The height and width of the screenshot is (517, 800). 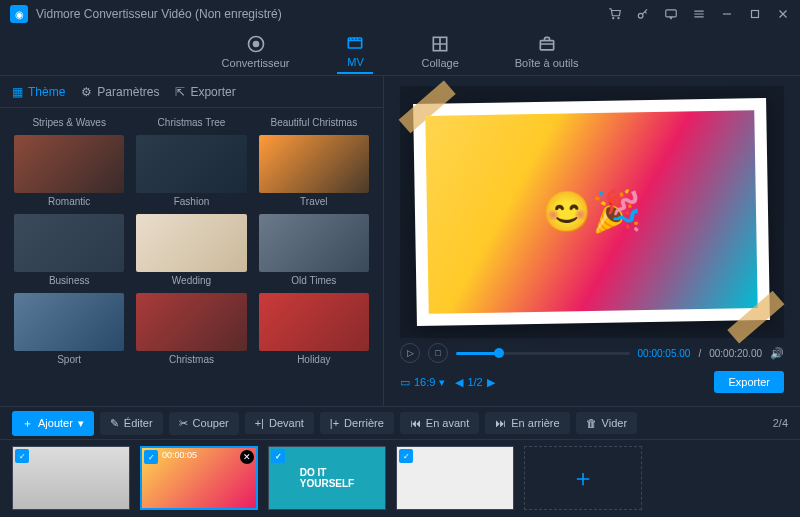 I want to click on clear-button: 🗑Vider, so click(x=606, y=423).